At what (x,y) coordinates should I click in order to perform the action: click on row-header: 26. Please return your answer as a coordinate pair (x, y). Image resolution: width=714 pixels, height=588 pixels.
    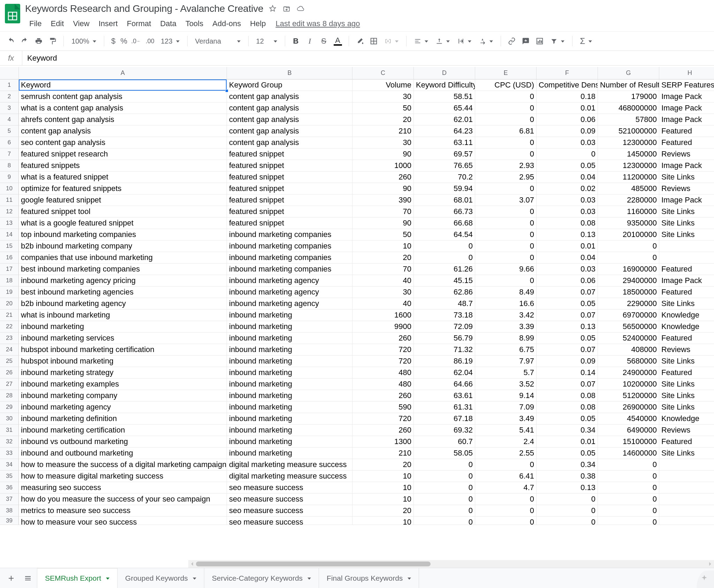
    Looking at the image, I should click on (9, 373).